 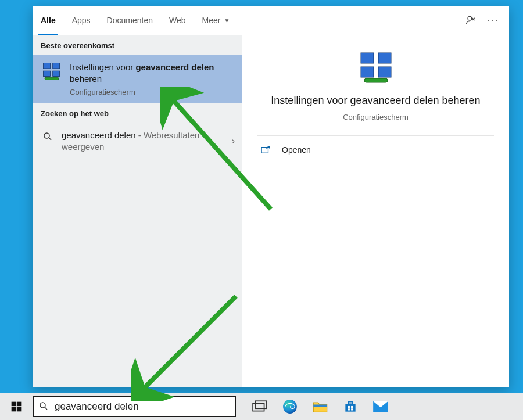 What do you see at coordinates (137, 79) in the screenshot?
I see `result-advanced-sharing-settings: Instellingen voor geavanceerd delen behe…` at bounding box center [137, 79].